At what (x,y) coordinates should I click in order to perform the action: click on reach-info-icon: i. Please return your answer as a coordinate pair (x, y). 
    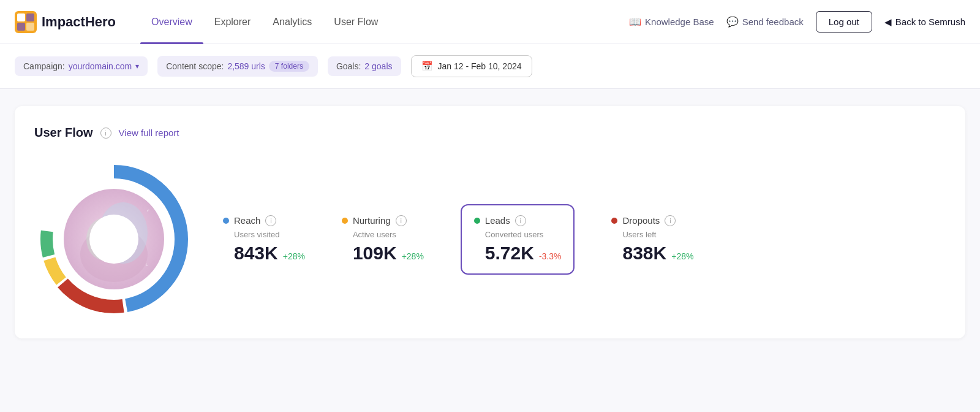
    Looking at the image, I should click on (271, 221).